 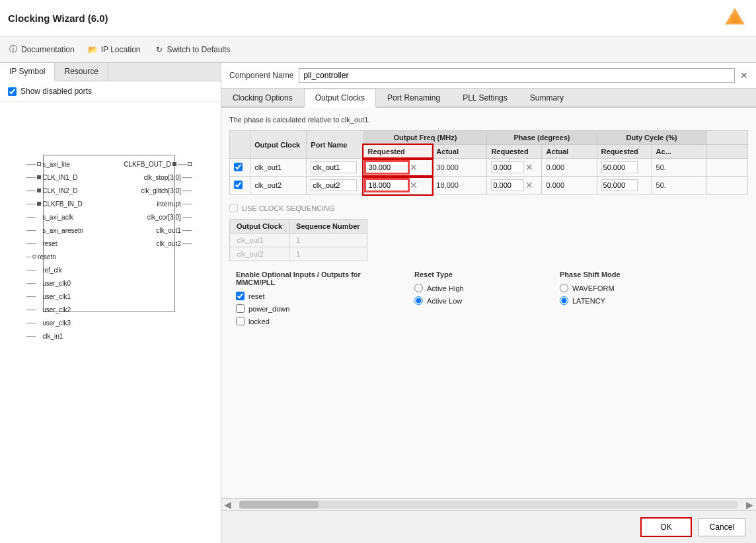 What do you see at coordinates (480, 288) in the screenshot?
I see `active-high-radio-row: Active High` at bounding box center [480, 288].